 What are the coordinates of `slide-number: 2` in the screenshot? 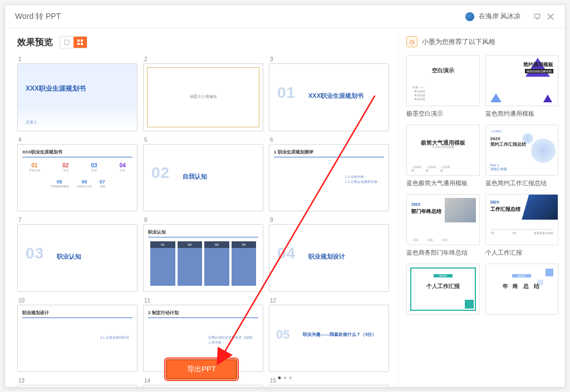 It's located at (203, 59).